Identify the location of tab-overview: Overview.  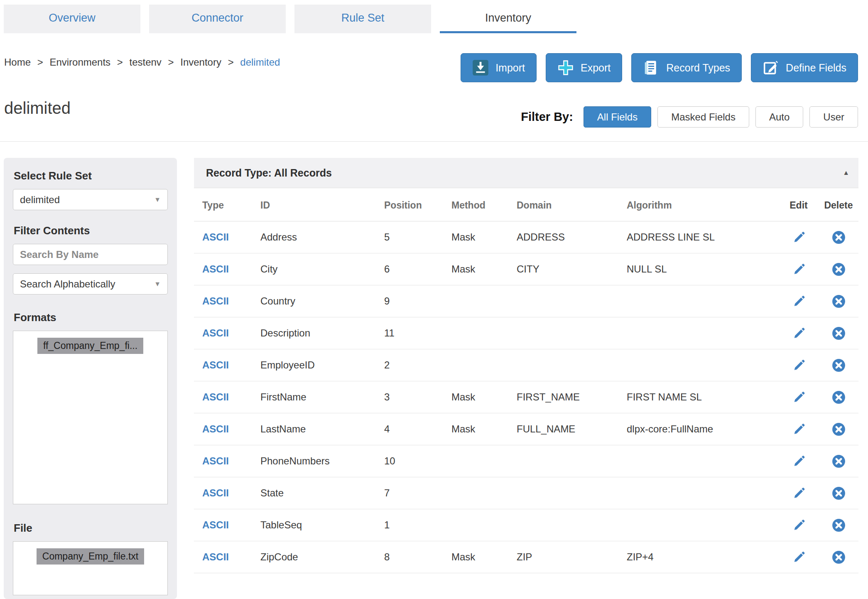
(72, 19).